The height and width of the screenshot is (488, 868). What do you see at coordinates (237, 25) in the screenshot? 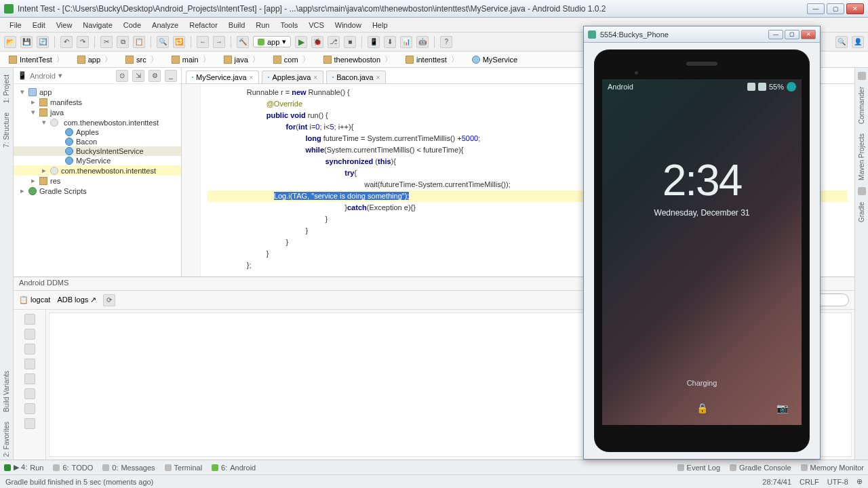
I see `menu-build: Build` at bounding box center [237, 25].